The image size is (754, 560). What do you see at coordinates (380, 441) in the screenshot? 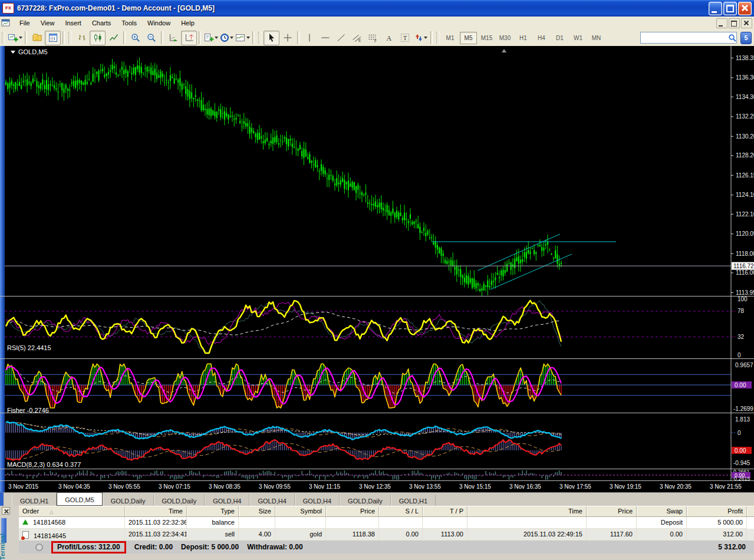
I see `macd-panel-canvas: 1.81300.00-0.945` at bounding box center [380, 441].